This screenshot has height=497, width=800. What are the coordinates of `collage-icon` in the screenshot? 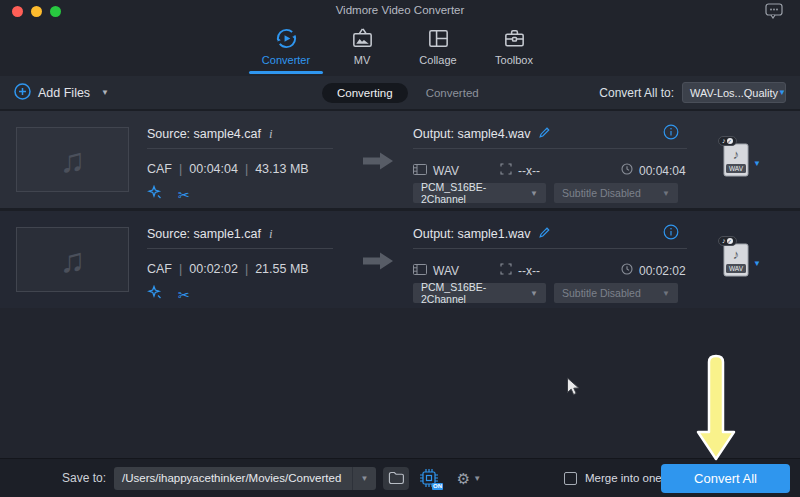 It's located at (438, 38).